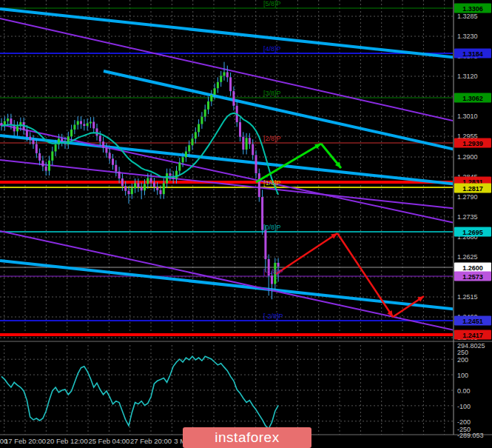 The height and width of the screenshot is (448, 492). Describe the element at coordinates (473, 144) in the screenshot. I see `price-badge-label: 1.2939` at that location.